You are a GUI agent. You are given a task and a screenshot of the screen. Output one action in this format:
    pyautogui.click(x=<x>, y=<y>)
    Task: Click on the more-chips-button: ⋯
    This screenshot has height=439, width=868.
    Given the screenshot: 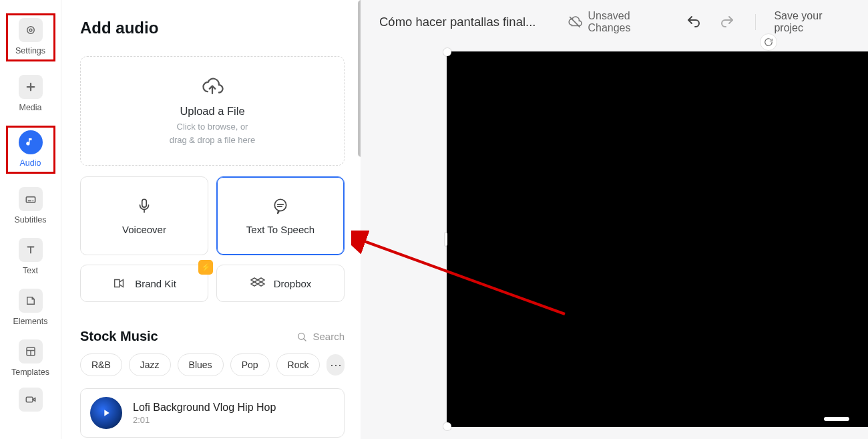 What is the action you would take?
    pyautogui.click(x=335, y=365)
    